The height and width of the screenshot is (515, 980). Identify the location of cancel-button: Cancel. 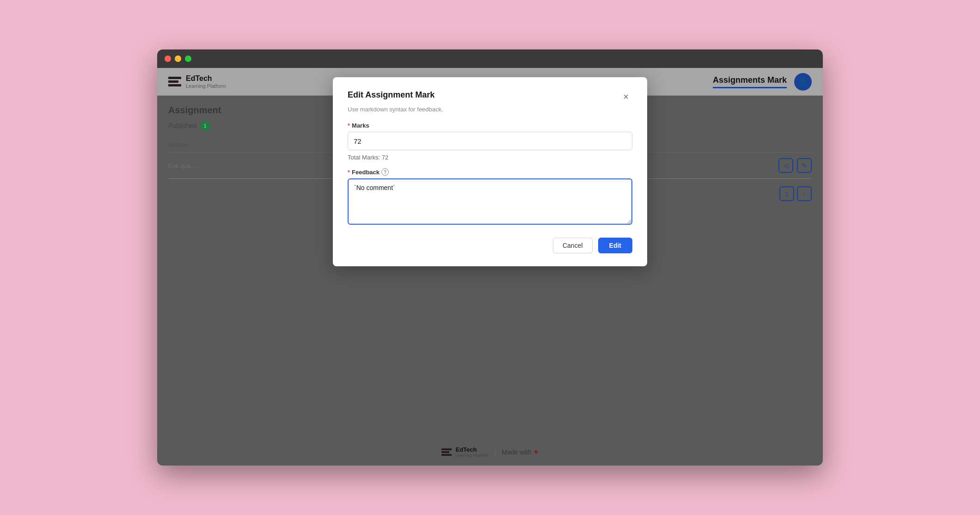
(573, 245).